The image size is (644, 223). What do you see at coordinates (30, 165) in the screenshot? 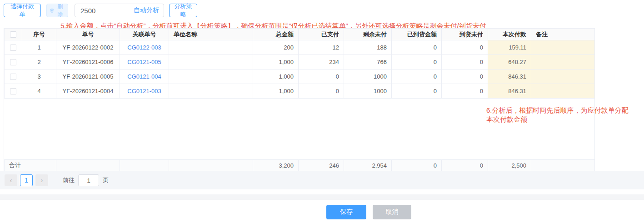
I see `summary-label: 合计` at bounding box center [30, 165].